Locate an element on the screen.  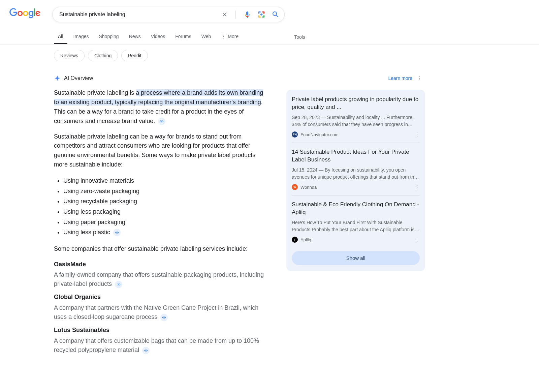
source-card: 14 Sustainable Product Ideas For Your Pr… is located at coordinates (356, 172).